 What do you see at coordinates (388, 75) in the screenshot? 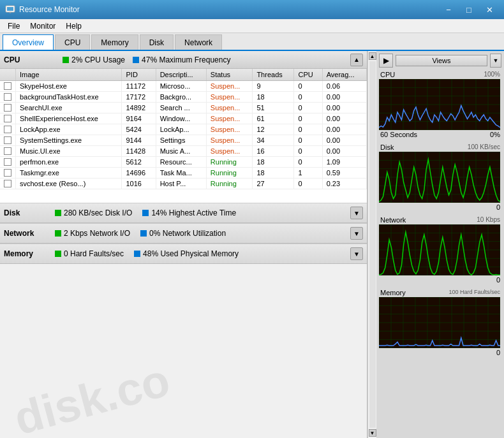
I see `cpu-chart-label: CPU` at bounding box center [388, 75].